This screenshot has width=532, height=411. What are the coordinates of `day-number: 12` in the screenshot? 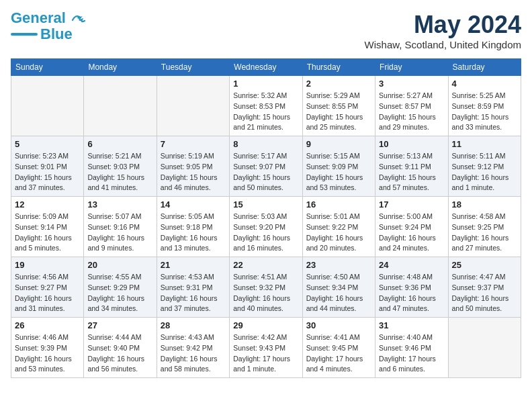 It's located at (47, 204).